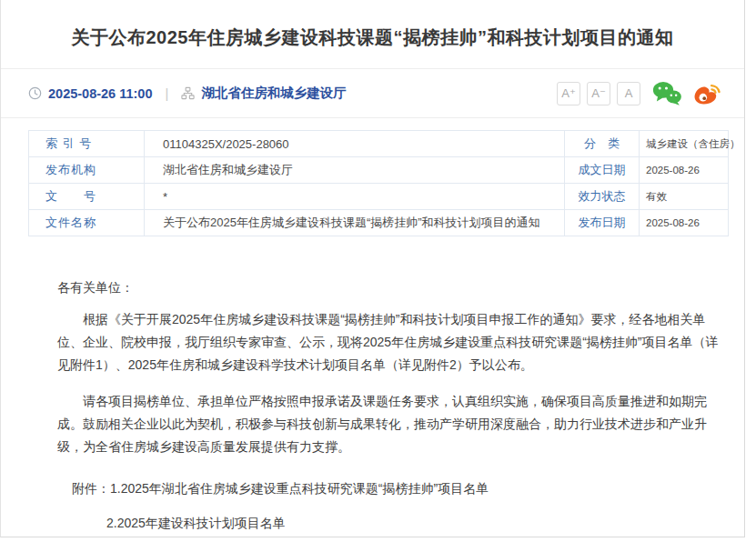 The image size is (756, 542). What do you see at coordinates (684, 144) in the screenshot?
I see `field-value: 城乡建设（含住房）` at bounding box center [684, 144].